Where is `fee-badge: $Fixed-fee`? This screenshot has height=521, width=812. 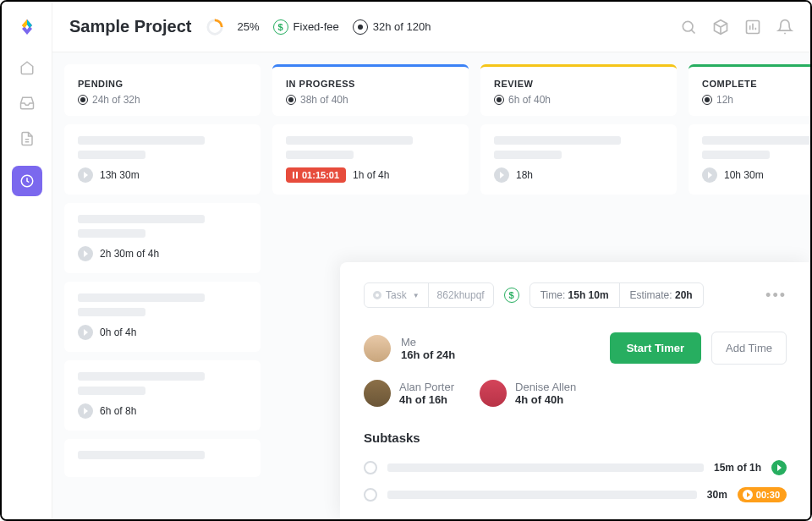 fee-badge: $Fixed-fee is located at coordinates (306, 27).